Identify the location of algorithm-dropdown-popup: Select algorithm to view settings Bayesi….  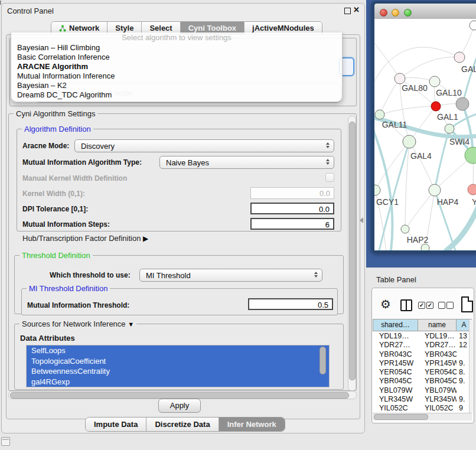
(177, 67).